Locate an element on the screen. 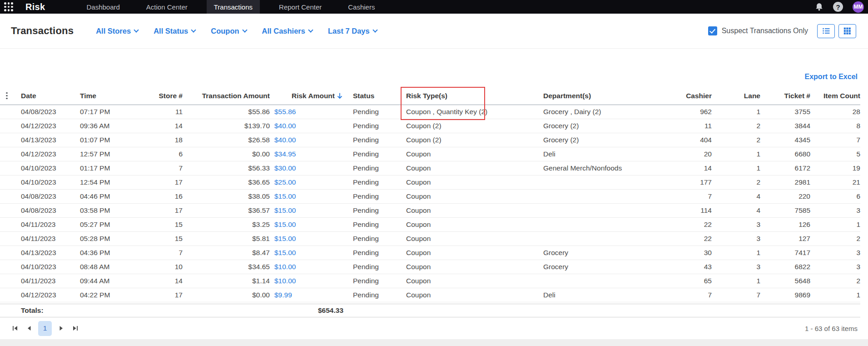 This screenshot has width=868, height=346. table-row: 04/13/2023 04:36 PM 7 $8.47 $15.00 Pendi… is located at coordinates (430, 253).